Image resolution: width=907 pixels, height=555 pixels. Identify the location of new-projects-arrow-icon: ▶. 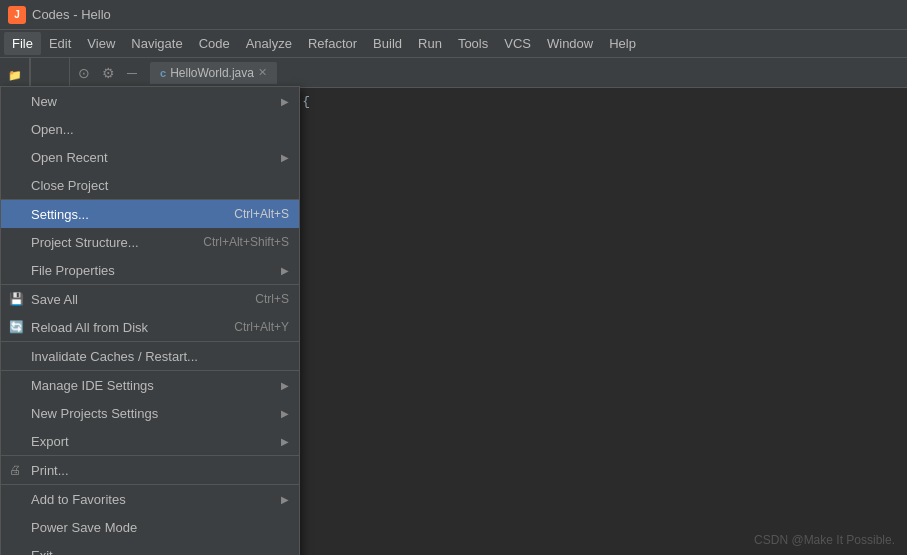
(285, 414).